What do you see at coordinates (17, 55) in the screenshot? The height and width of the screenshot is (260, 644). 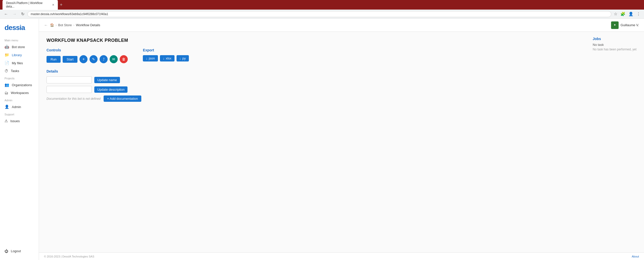 I see `sidebar-label-library: Library` at bounding box center [17, 55].